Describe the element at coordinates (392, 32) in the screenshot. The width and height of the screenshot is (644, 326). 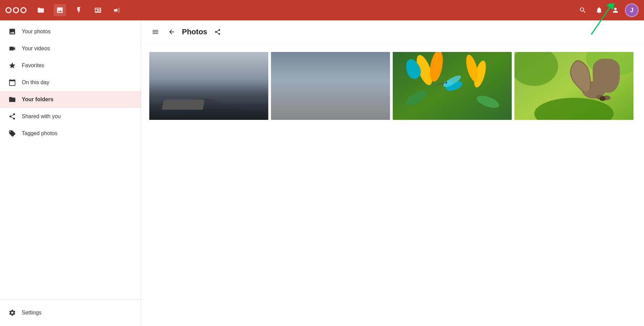
I see `content-header: Photos` at that location.